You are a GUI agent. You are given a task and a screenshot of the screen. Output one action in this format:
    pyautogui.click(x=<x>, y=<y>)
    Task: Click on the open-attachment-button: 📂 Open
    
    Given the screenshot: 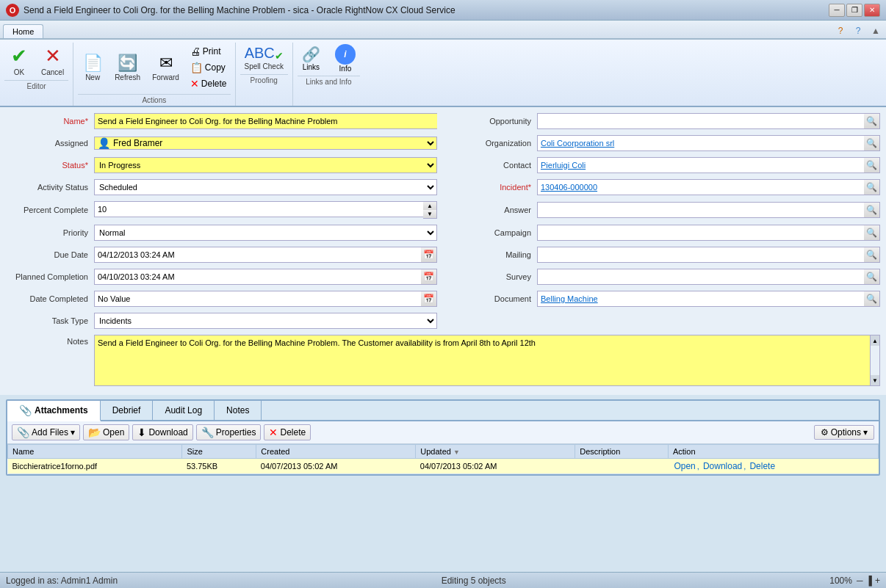 What is the action you would take?
    pyautogui.click(x=106, y=432)
    